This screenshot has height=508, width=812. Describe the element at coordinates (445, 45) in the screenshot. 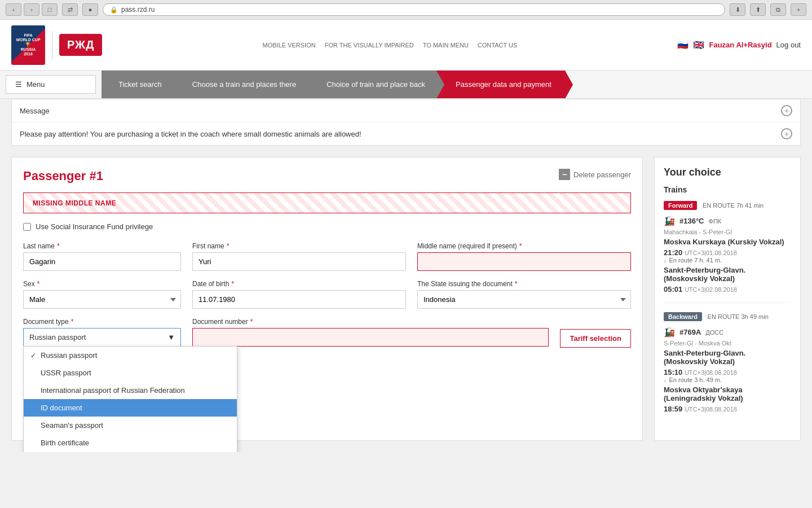

I see `main-menu-link: TO MAIN MENU` at that location.